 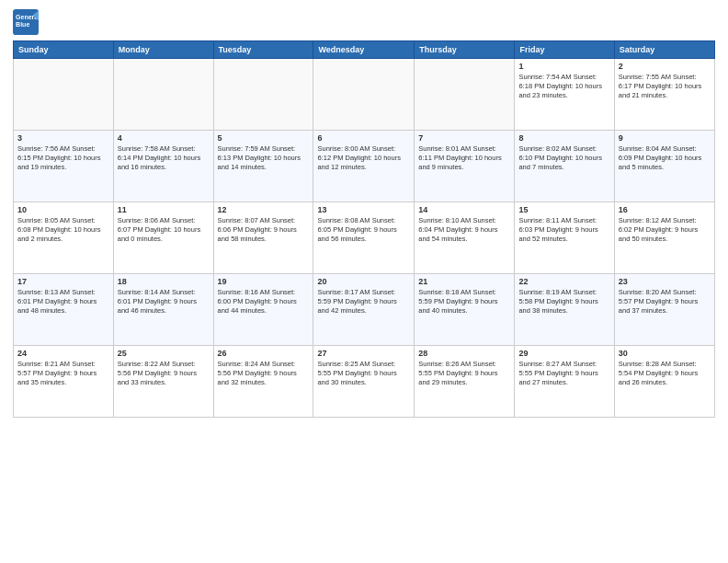 I want to click on weekday-header-sunday: Sunday, so click(x=64, y=50).